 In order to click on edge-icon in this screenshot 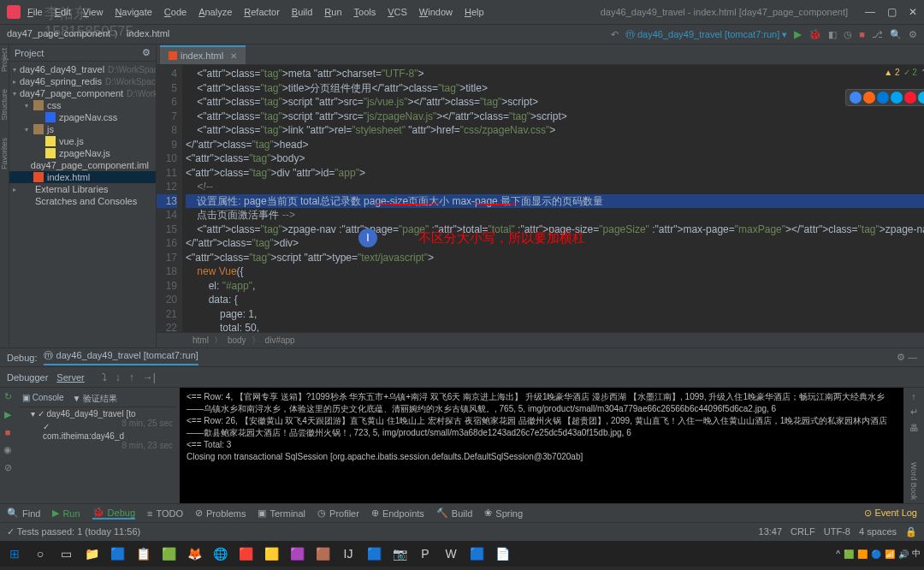, I will do `click(883, 98)`.